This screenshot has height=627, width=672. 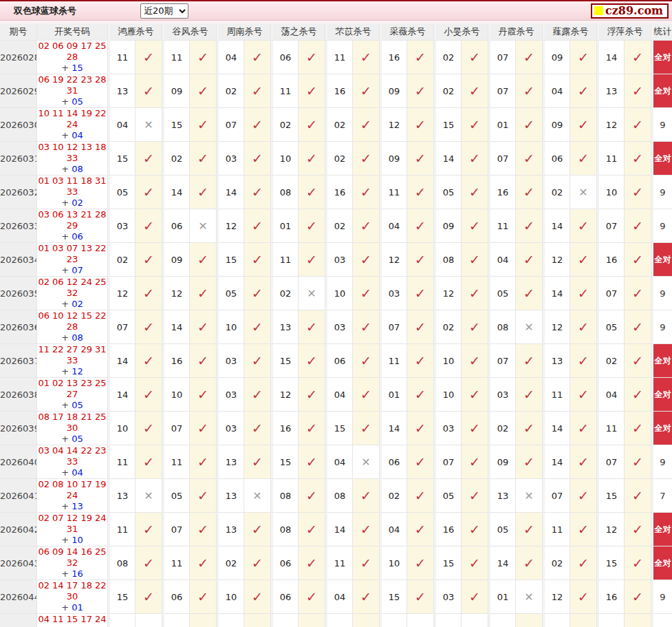 I want to click on logo-yellow-square-icon, so click(x=598, y=11).